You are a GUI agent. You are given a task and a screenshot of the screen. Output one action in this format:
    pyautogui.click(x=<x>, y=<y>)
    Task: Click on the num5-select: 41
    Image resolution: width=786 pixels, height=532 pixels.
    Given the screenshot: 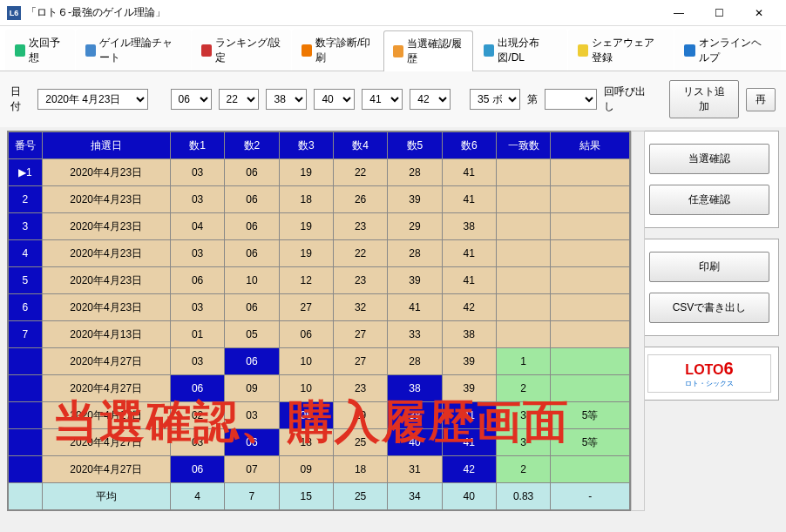 What is the action you would take?
    pyautogui.click(x=382, y=99)
    